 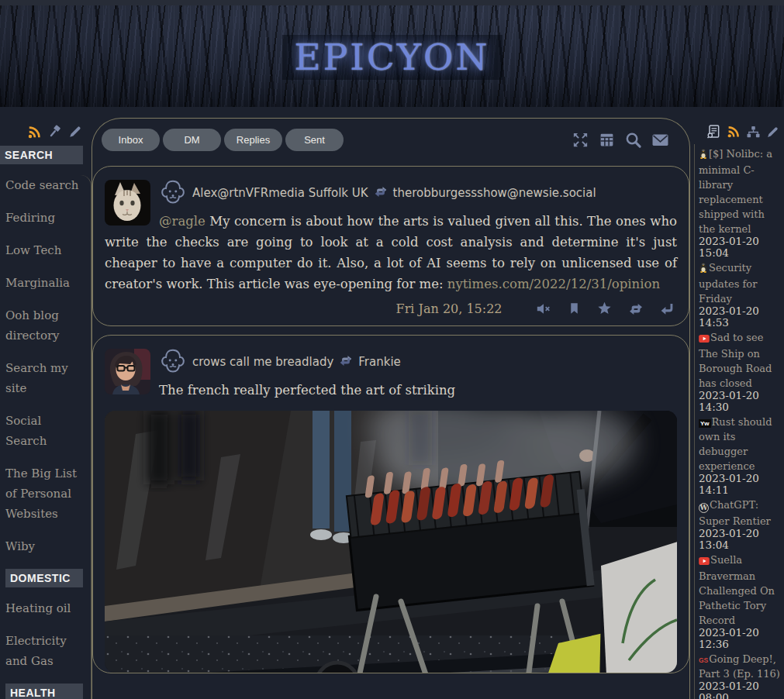 I want to click on sidebar-link-ooh-blog-directory: Ooh blog directory, so click(x=44, y=325).